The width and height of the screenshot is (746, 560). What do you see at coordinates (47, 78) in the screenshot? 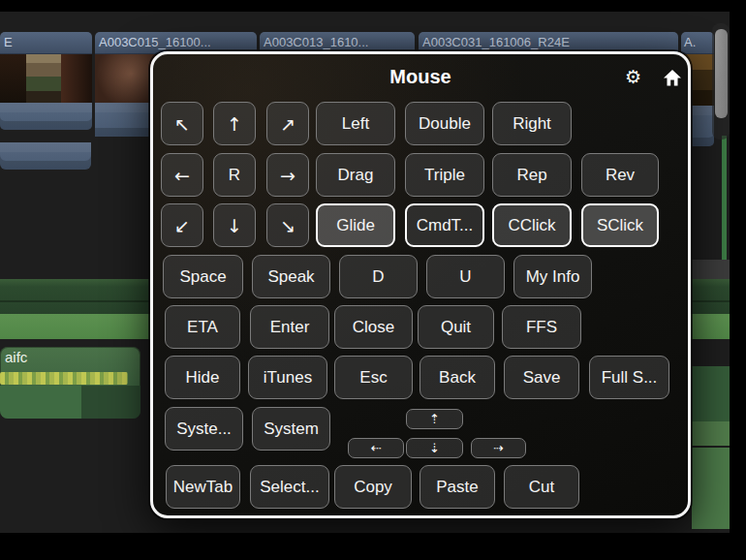
I see `clip-filmstrip` at bounding box center [47, 78].